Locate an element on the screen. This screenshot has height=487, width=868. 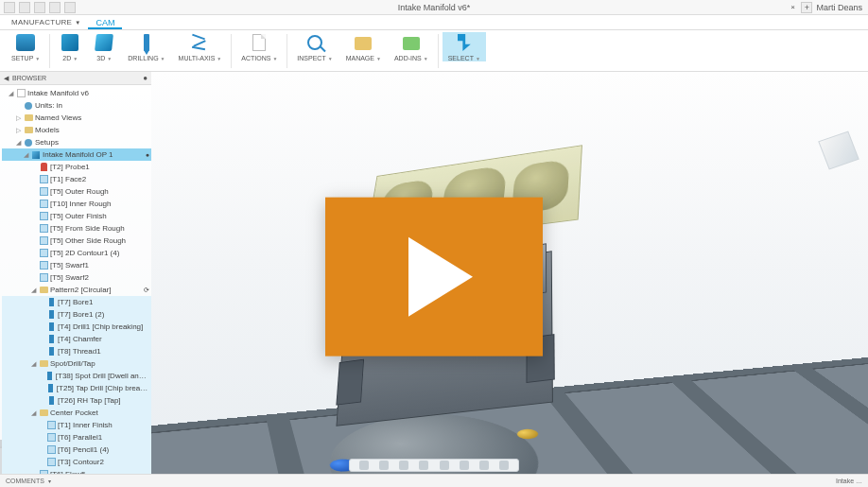
ribbon-addins: ADD-INS▼ is located at coordinates (411, 47).